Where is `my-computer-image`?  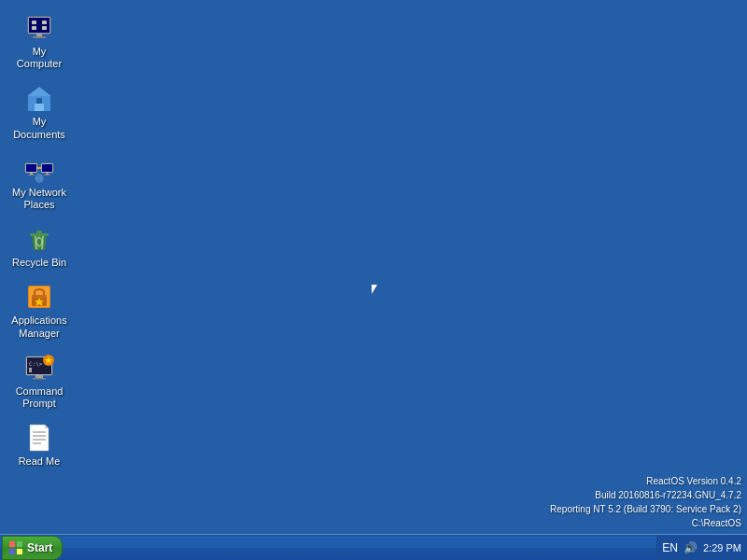
my-computer-image is located at coordinates (39, 28).